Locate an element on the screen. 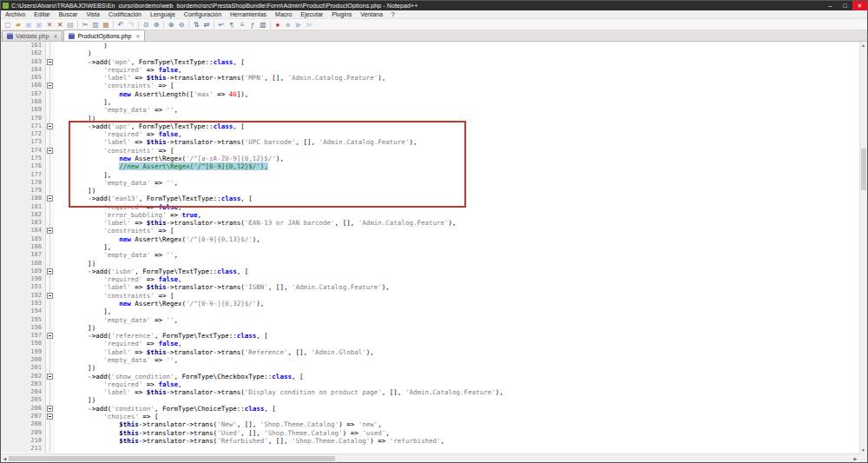 The width and height of the screenshot is (868, 463). code-line-169: 169 'empty_data' => '', is located at coordinates (431, 109).